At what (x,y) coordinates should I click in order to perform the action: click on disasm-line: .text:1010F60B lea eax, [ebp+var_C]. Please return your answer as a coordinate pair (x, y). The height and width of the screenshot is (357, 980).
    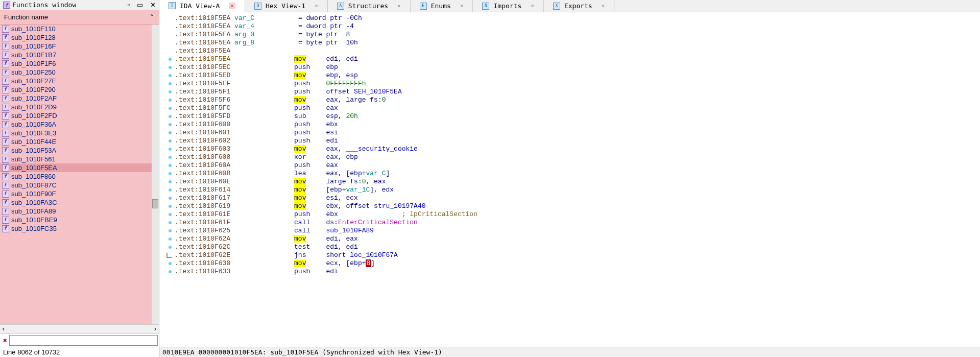
    Looking at the image, I should click on (570, 174).